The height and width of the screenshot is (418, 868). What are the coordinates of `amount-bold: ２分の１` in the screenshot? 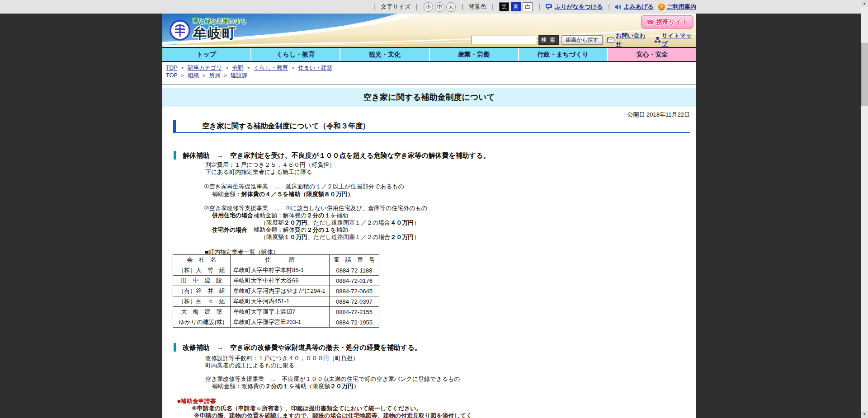 It's located at (277, 386).